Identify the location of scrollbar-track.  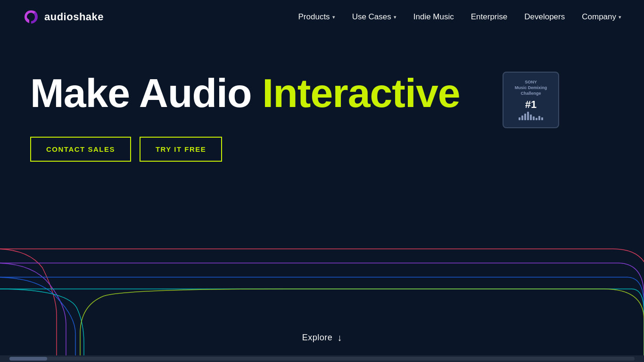
(322, 359).